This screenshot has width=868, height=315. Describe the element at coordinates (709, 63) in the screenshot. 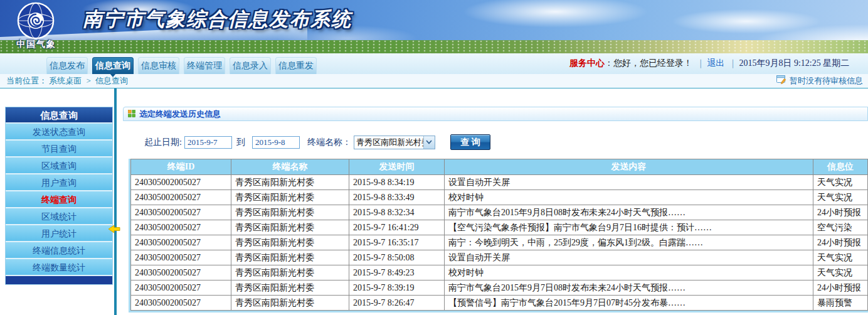

I see `user-info-bar: 服务中心：您好，您已经登录！ ｜退出 ｜2015年9月8日 9:12:25 星期…` at that location.